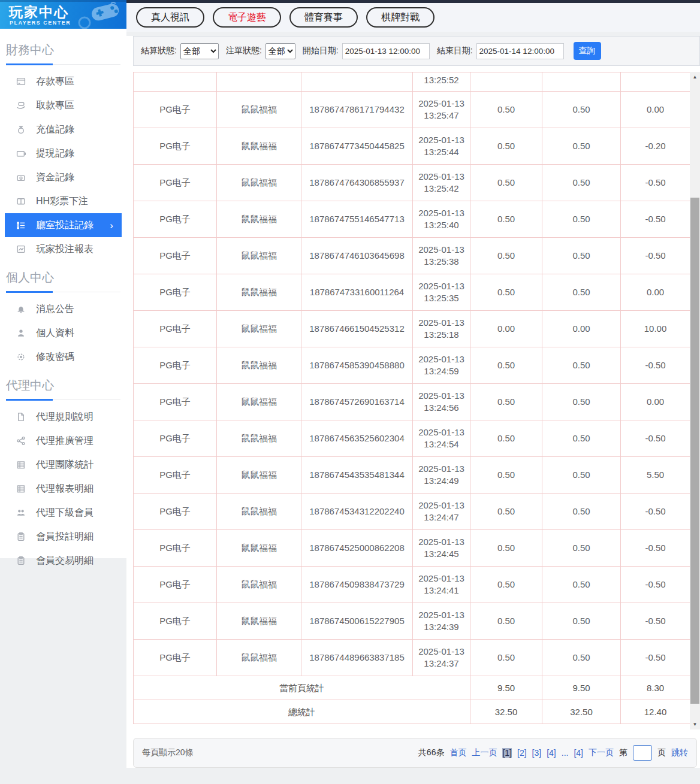 Image resolution: width=700 pixels, height=784 pixels. Describe the element at coordinates (442, 622) in the screenshot. I see `cell-bet-time: 2025-01-1313:24:39` at that location.